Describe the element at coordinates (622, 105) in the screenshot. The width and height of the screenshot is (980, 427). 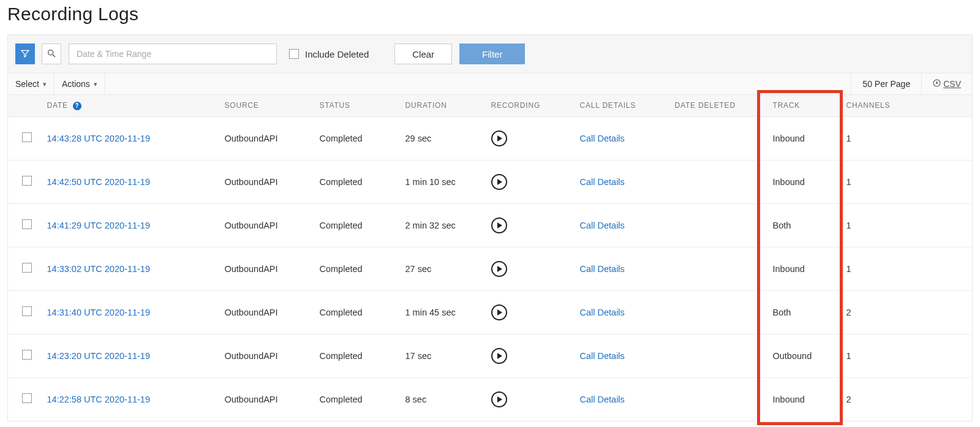
I see `col-call-details: CALL DETAILS` at that location.